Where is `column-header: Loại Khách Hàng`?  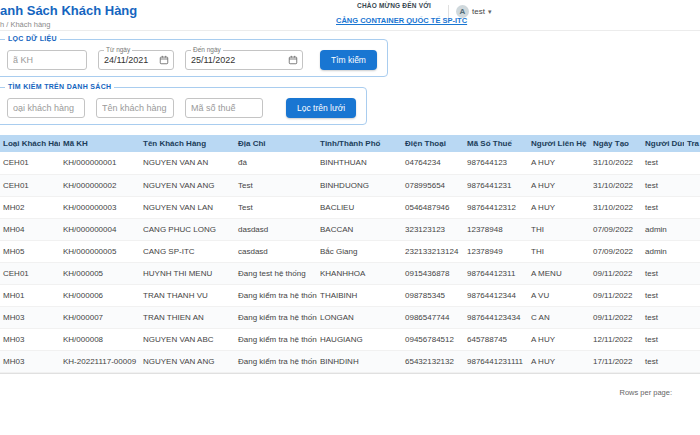 column-header: Loại Khách Hàng is located at coordinates (30, 144).